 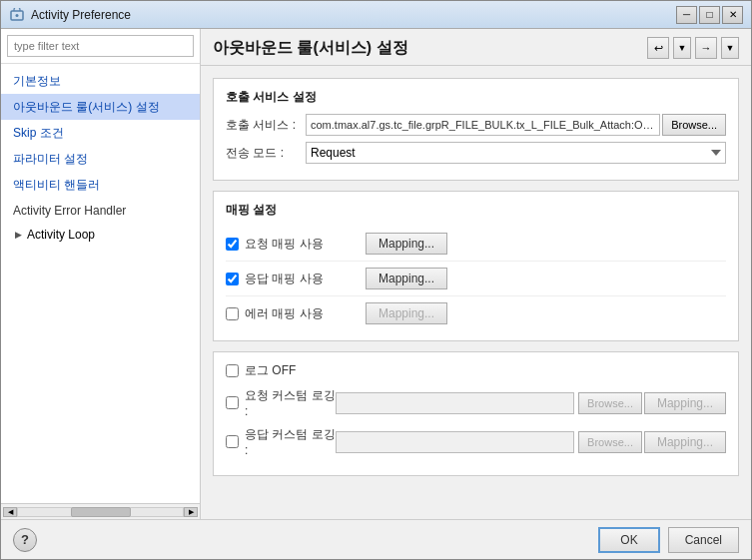 I want to click on mode-select: Request Response One-Way, so click(x=515, y=153).